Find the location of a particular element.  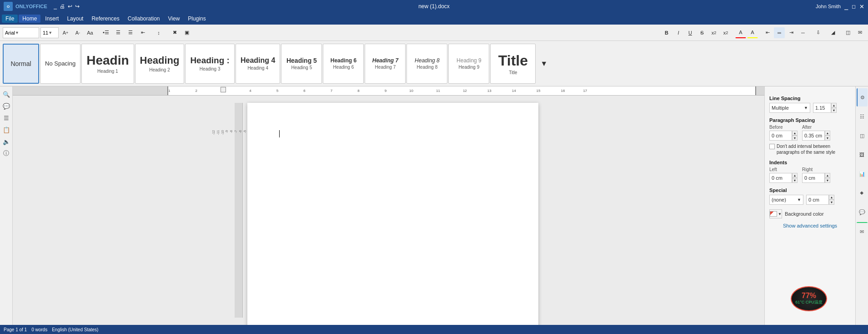

subscript-button: x2 is located at coordinates (726, 33).